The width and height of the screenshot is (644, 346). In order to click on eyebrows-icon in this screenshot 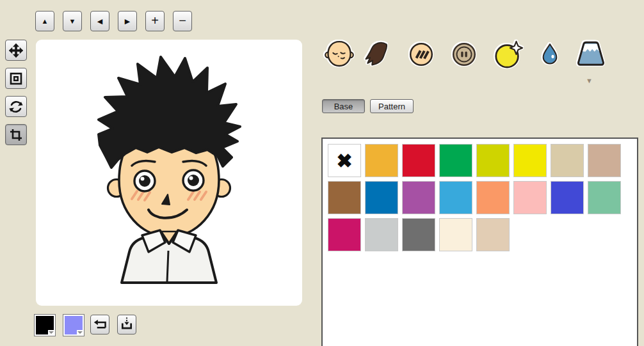, I will do `click(421, 56)`.